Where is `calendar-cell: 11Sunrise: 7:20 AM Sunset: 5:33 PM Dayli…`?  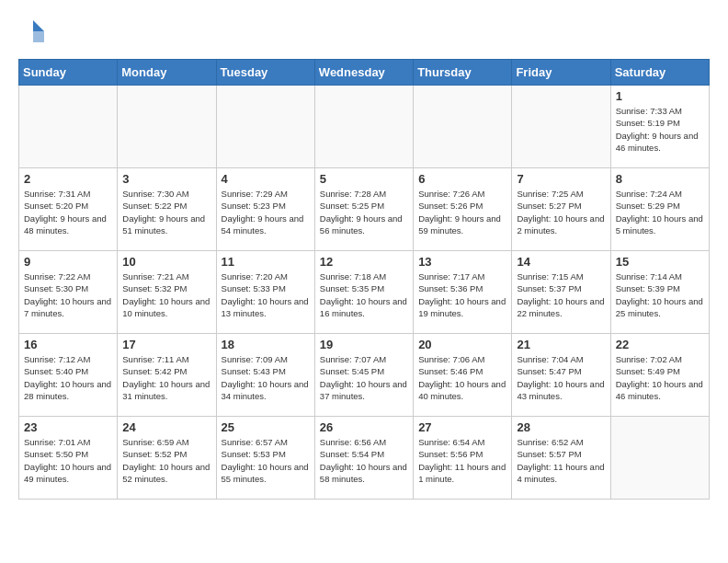
calendar-cell: 11Sunrise: 7:20 AM Sunset: 5:33 PM Dayli… is located at coordinates (265, 293).